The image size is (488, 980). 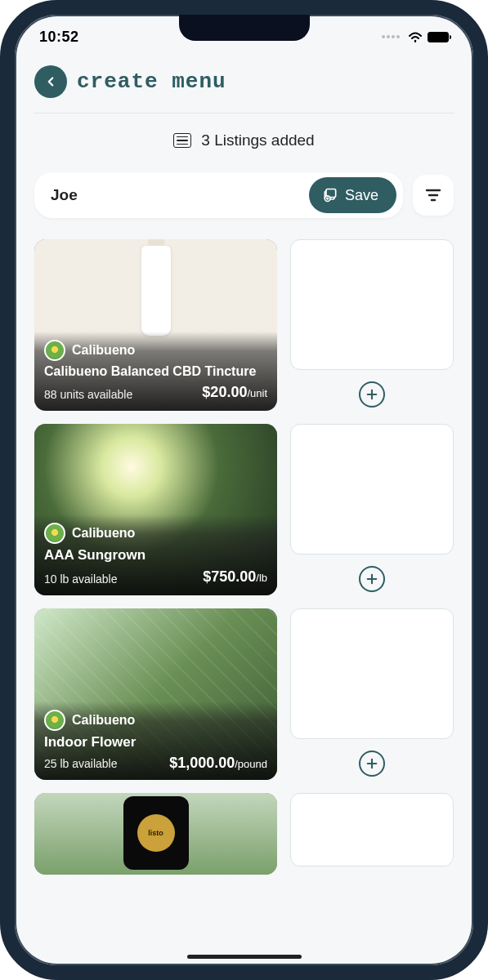 I want to click on availability-text: 10 lb available, so click(x=81, y=579).